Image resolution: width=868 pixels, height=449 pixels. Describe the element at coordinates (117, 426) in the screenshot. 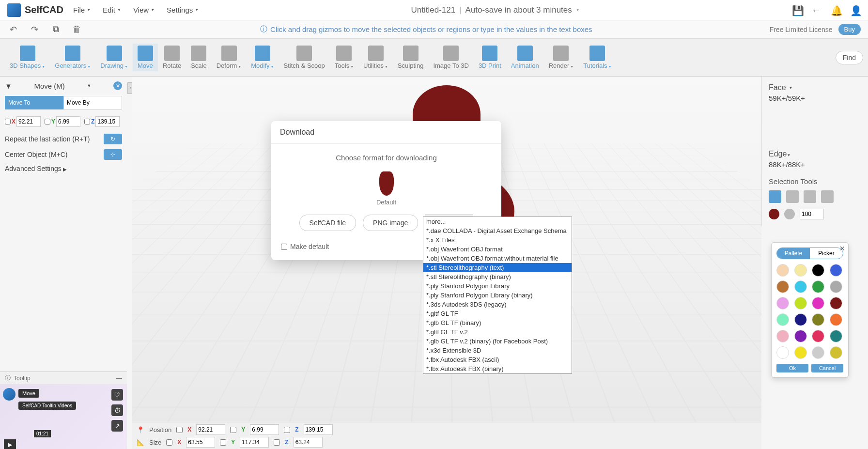

I see `video-share-icon: ↗` at that location.